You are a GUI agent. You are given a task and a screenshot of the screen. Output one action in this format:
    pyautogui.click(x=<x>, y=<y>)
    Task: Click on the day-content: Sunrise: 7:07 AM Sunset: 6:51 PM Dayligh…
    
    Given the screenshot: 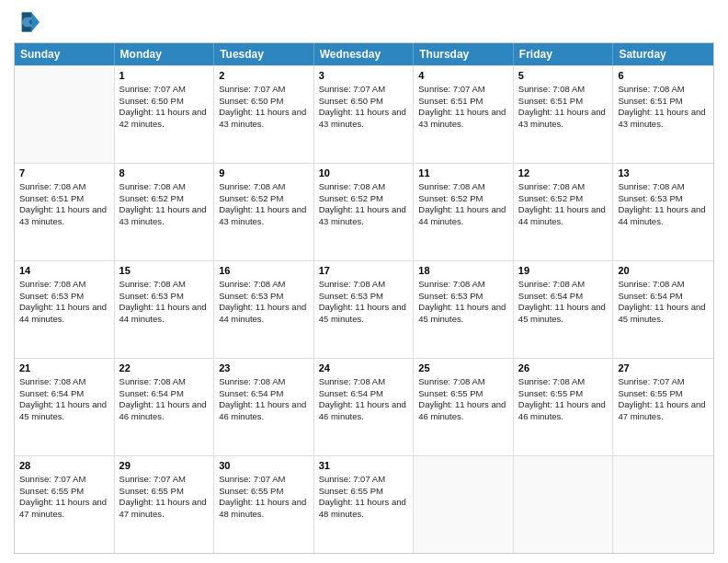 What is the action you would take?
    pyautogui.click(x=463, y=107)
    